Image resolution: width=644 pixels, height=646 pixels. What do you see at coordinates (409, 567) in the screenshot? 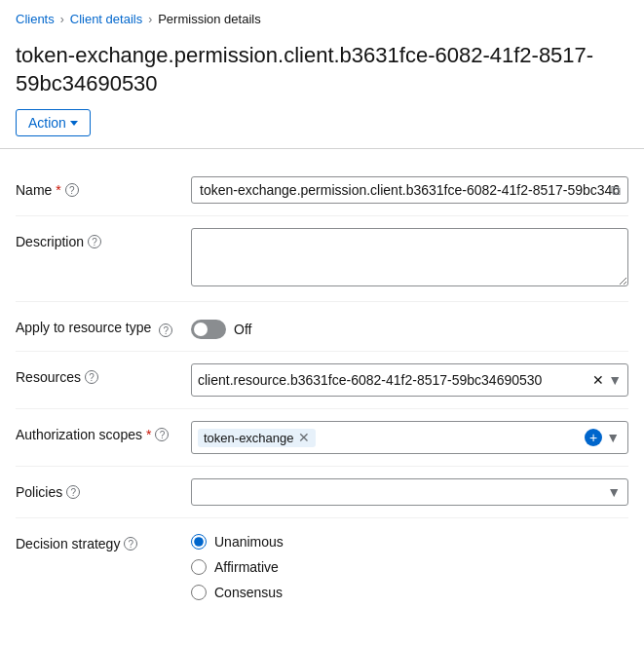
I see `radio-affirmative: Affirmative` at bounding box center [409, 567].